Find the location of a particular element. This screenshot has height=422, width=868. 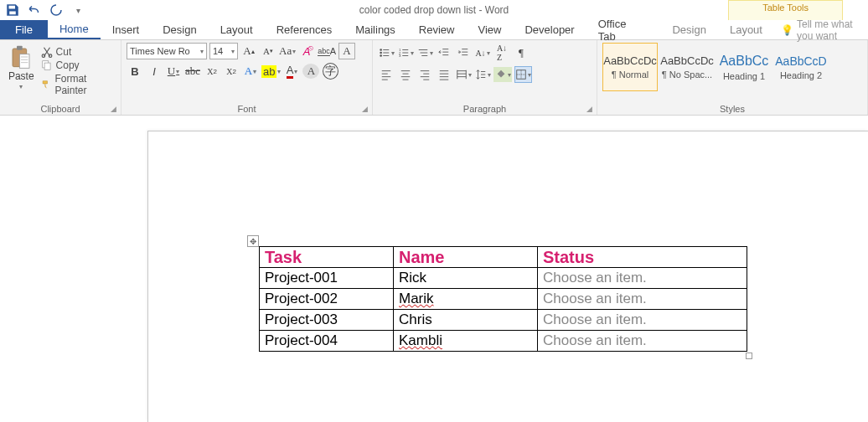

change-case-icon: Aa is located at coordinates (287, 51).